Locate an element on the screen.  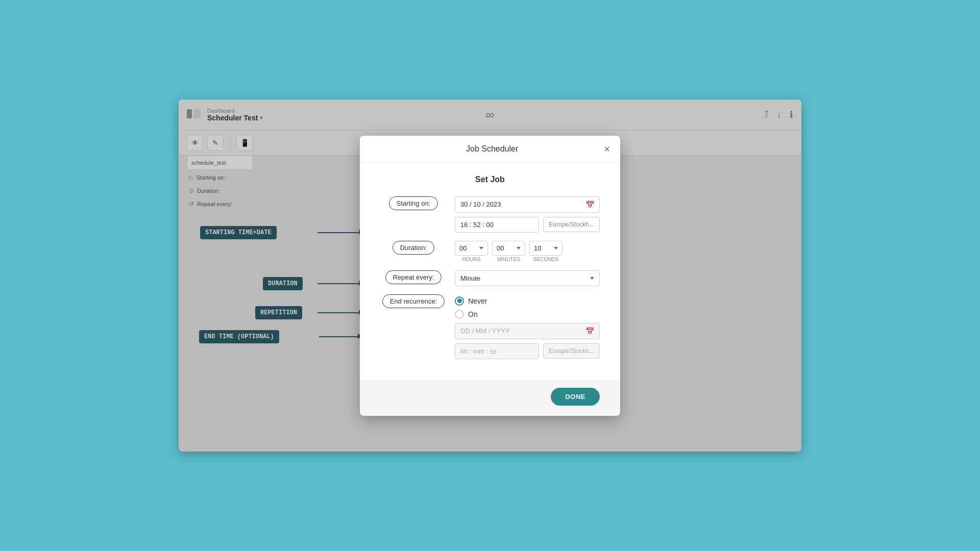
minutes-select-wrap: 00 MINUTES is located at coordinates (508, 252).